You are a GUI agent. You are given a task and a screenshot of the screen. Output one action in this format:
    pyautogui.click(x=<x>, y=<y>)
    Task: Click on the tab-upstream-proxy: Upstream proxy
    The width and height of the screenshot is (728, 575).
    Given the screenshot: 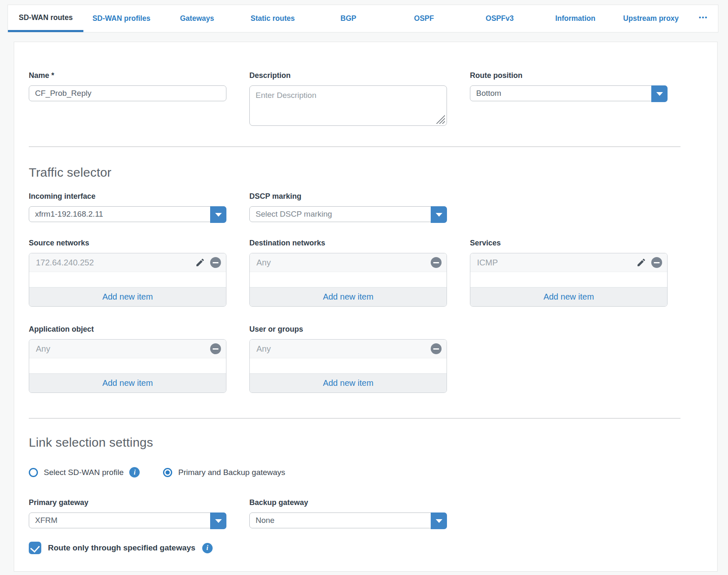 What is the action you would take?
    pyautogui.click(x=651, y=18)
    